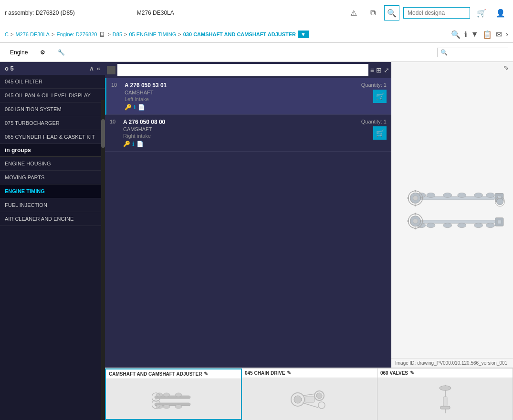  Describe the element at coordinates (241, 129) in the screenshot. I see `part-name-2: CAMSHAFT` at that location.